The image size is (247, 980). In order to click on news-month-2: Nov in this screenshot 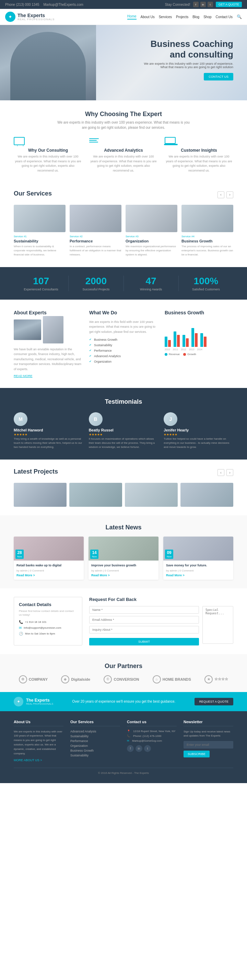, I will do `click(95, 557)`.